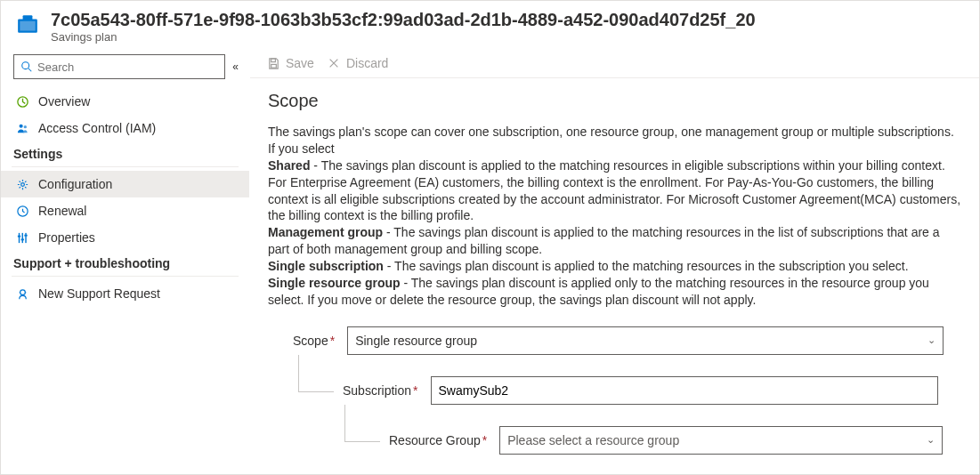 Image resolution: width=980 pixels, height=475 pixels. I want to click on section-title: Scope, so click(614, 101).